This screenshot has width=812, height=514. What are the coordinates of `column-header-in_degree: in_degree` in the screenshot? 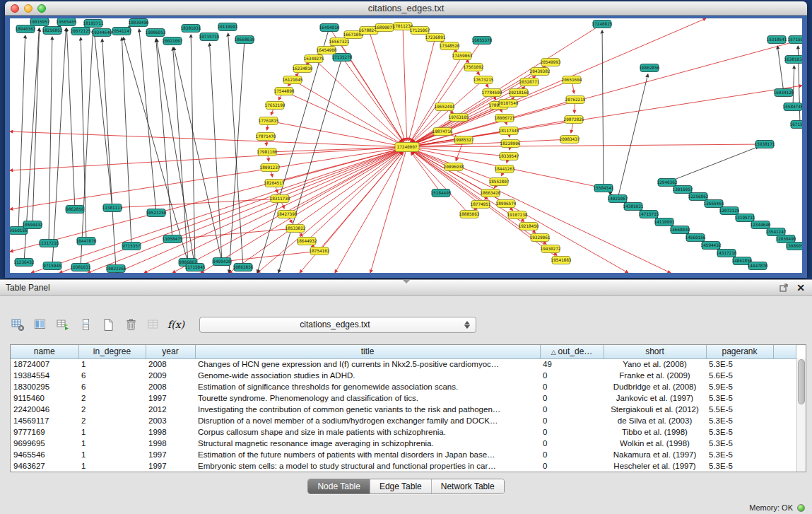 It's located at (112, 352).